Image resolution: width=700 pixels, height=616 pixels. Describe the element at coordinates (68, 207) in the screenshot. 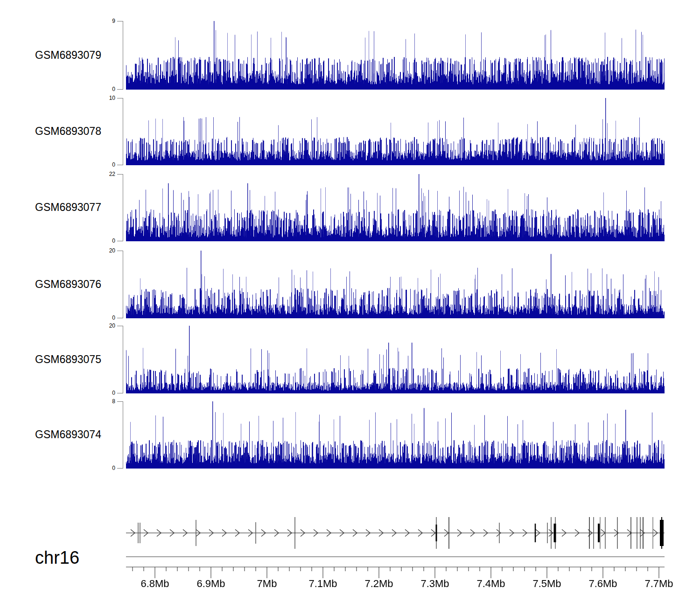

I see `track-sample-label: GSM6893077` at that location.